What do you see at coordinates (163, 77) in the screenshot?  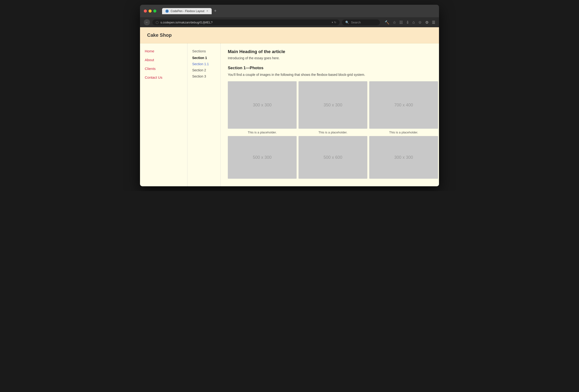 I see `nav-contact: Contact Us` at bounding box center [163, 77].